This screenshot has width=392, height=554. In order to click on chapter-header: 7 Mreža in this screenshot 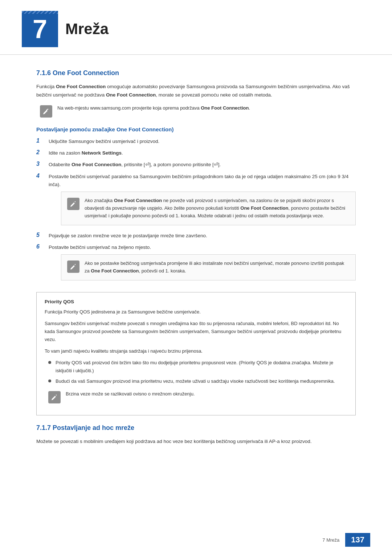, I will do `click(196, 28)`.